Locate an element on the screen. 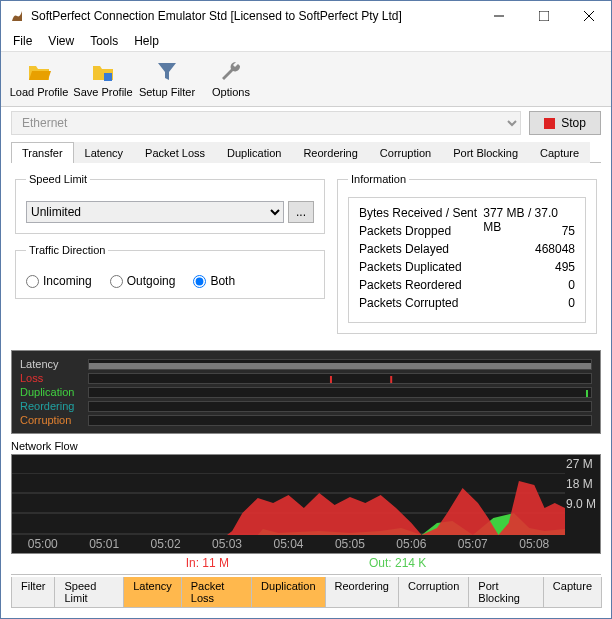 Image resolution: width=612 pixels, height=619 pixels. main-tabs: Transfer Latency Packet Loss Duplication… is located at coordinates (306, 152).